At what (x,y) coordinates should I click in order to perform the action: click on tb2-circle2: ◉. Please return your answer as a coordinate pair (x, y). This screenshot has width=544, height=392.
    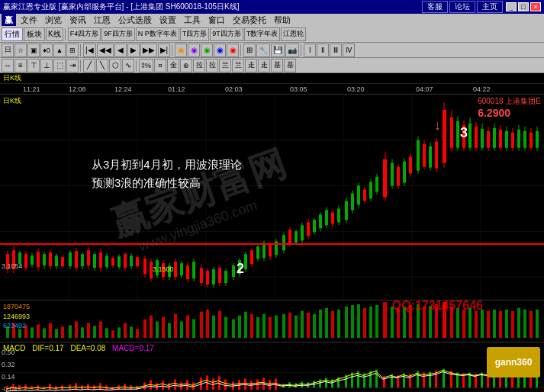
    Looking at the image, I should click on (194, 50).